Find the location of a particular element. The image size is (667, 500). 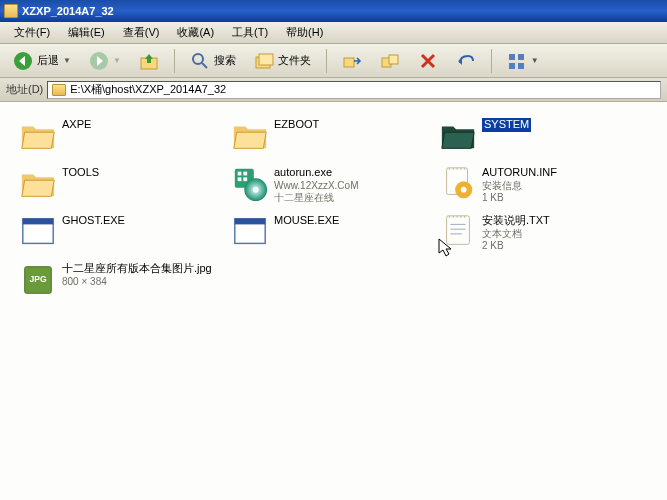

views-button: ▼ is located at coordinates (523, 61).